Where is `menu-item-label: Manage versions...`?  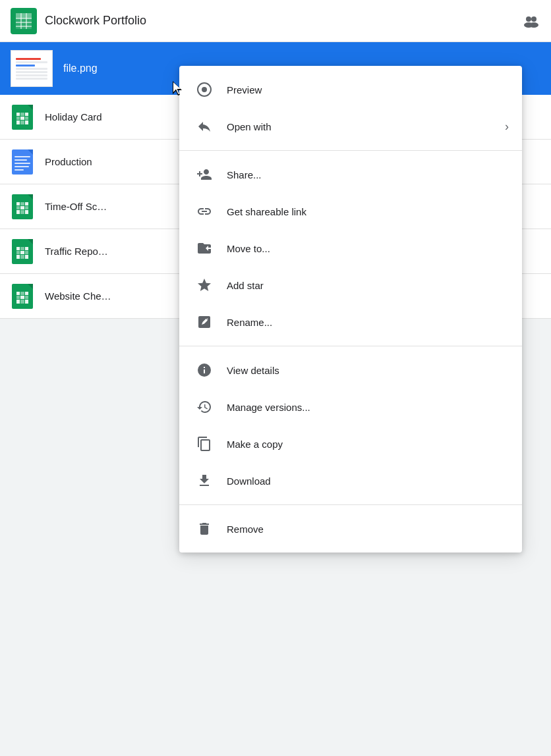
menu-item-label: Manage versions... is located at coordinates (368, 407).